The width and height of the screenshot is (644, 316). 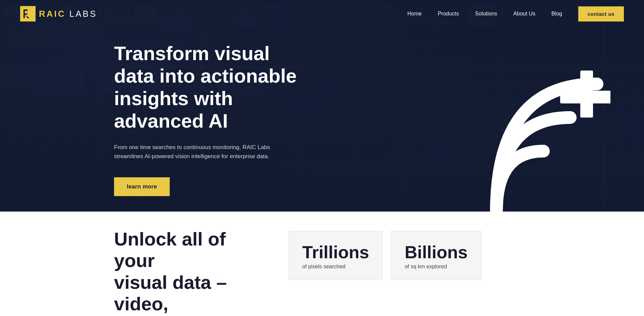 I want to click on nav-solutions: Solutions, so click(x=486, y=14).